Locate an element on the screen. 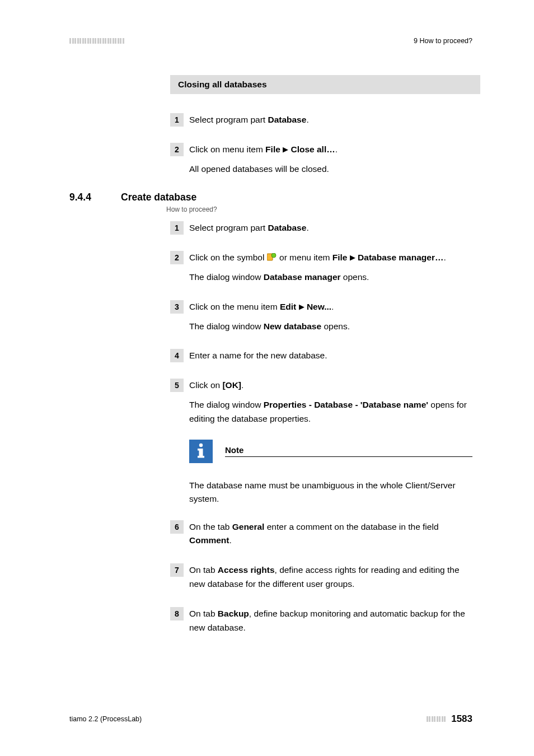 Image resolution: width=534 pixels, height=756 pixels. step-2-1: 1 Select program part Database. is located at coordinates (321, 228).